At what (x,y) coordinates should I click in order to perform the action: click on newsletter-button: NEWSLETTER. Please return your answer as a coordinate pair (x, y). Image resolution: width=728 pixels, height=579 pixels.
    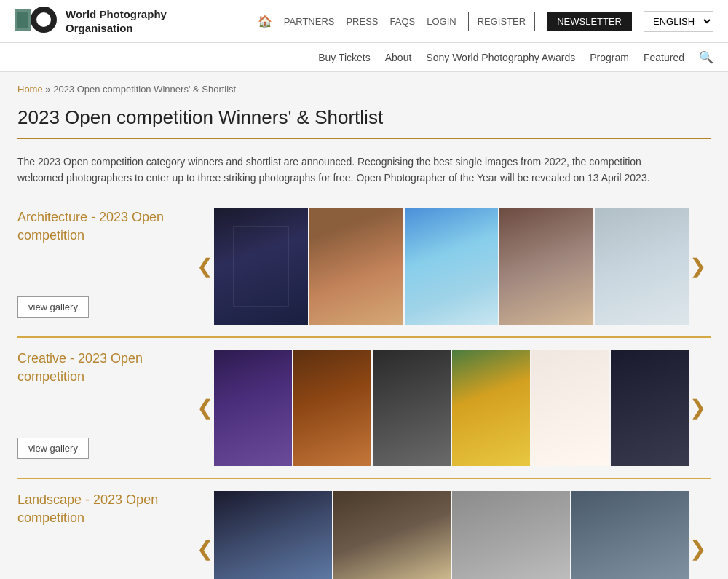
    Looking at the image, I should click on (590, 22).